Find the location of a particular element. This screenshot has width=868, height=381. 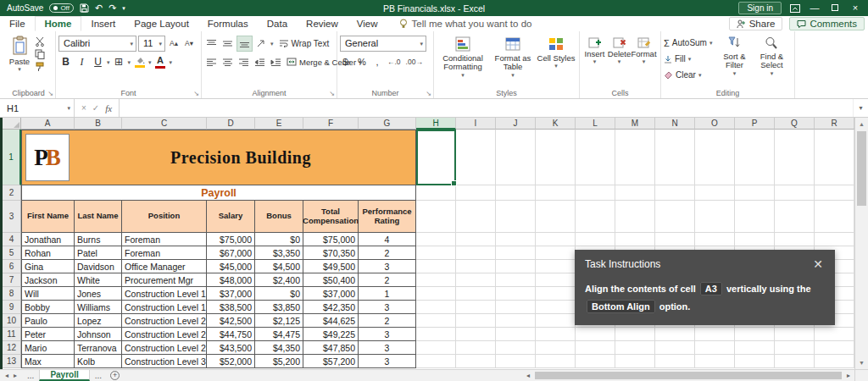

cell-H3 is located at coordinates (436, 217).